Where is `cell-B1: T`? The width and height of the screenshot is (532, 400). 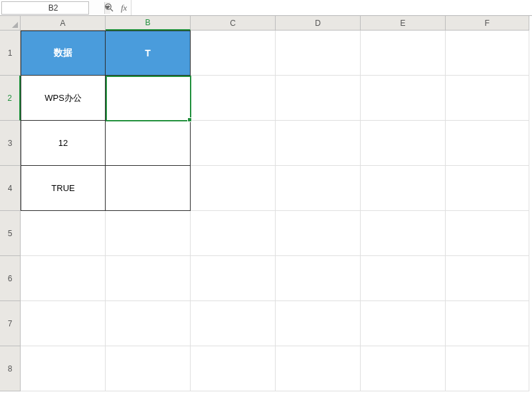 cell-B1: T is located at coordinates (148, 53).